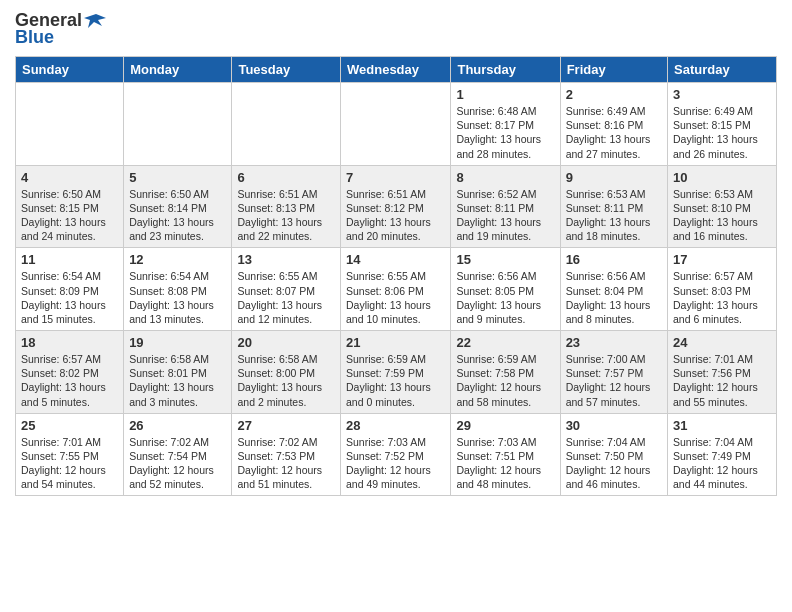 This screenshot has height=612, width=792. I want to click on cell-info-text: Sunrise: 6:57 AM Sunset: 8:02 PM Dayligh…, so click(70, 380).